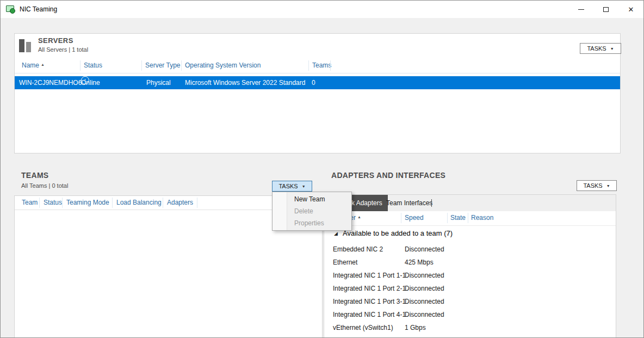  What do you see at coordinates (432, 203) in the screenshot?
I see `tab-separator` at bounding box center [432, 203].